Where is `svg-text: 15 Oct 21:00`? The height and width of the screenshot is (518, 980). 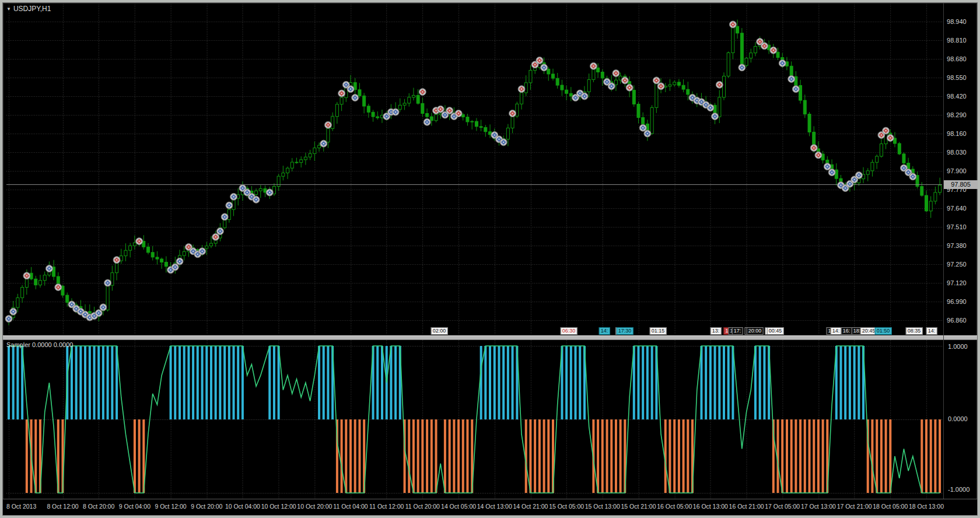
svg-text: 15 Oct 21:00 is located at coordinates (638, 508).